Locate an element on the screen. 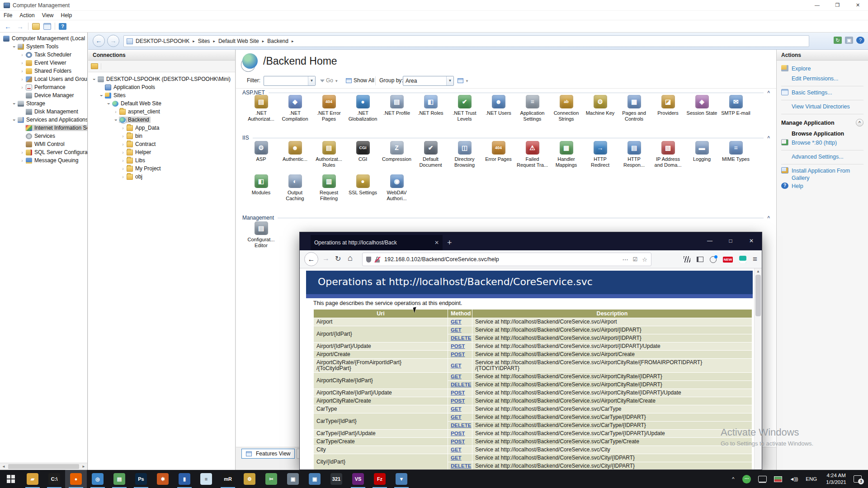 The width and height of the screenshot is (868, 488). feature-default-document: ✔Default Document is located at coordinates (430, 155).